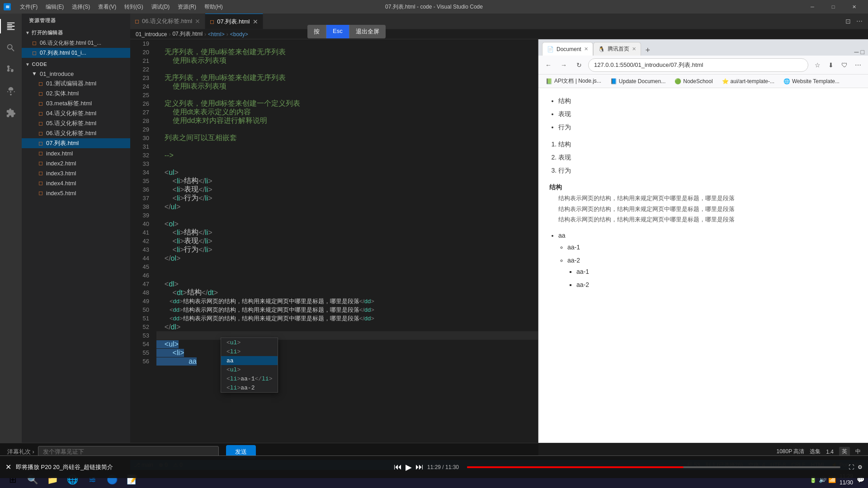 Image resolution: width=868 pixels, height=488 pixels. I want to click on activity-debug, so click(11, 91).